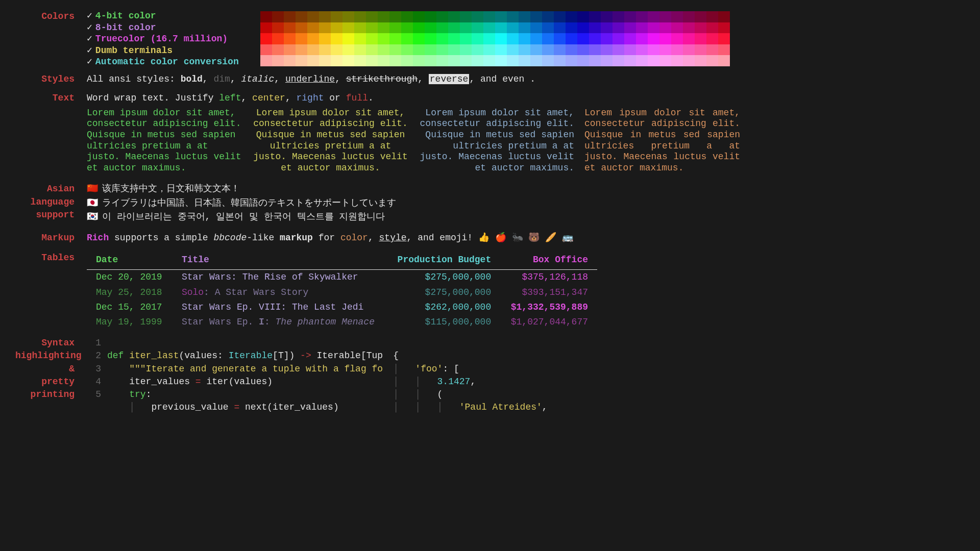 The height and width of the screenshot is (551, 980). I want to click on flag-cn-icon: 🇨🇳, so click(92, 189).